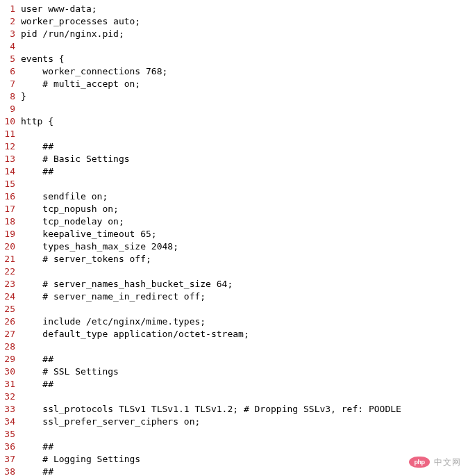 This screenshot has width=468, height=476. Describe the element at coordinates (10, 47) in the screenshot. I see `line-number: 4` at that location.